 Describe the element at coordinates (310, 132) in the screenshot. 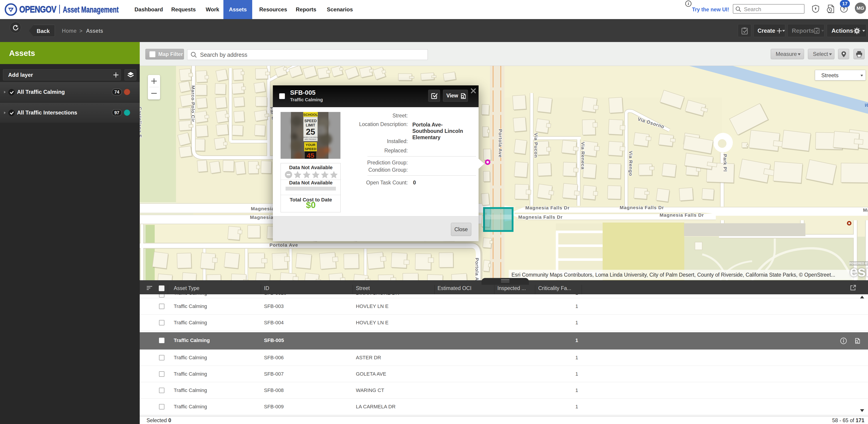

I see `svg-text: 25` at that location.